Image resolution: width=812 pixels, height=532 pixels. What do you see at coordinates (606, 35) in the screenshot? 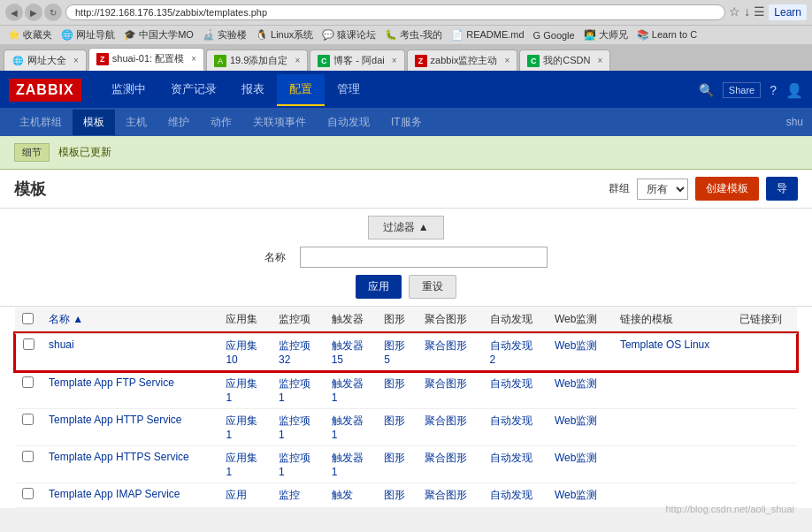
I see `bookmark-master: 👨‍💻 大师兄` at bounding box center [606, 35].